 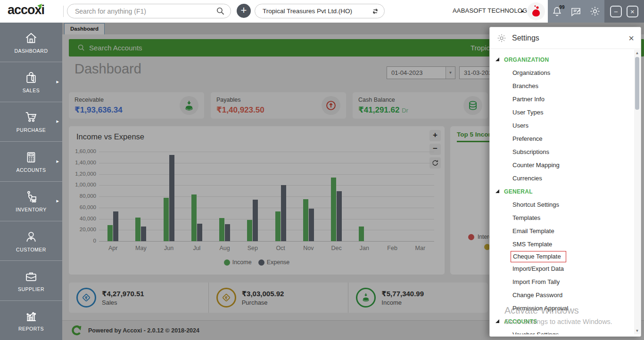 I want to click on company-selector: Tropical Treasures Pvt Ltd.(HO), so click(x=320, y=11).